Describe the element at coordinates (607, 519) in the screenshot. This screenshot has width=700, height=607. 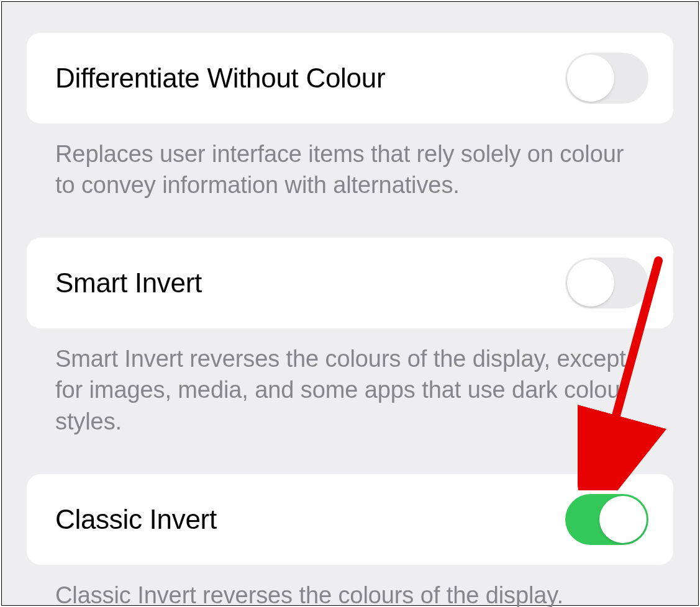
I see `toggle-classic-invert` at that location.